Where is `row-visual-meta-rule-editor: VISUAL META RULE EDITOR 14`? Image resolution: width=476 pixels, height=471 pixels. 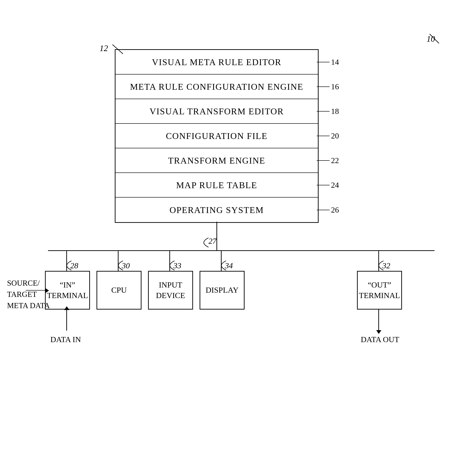 row-visual-meta-rule-editor: VISUAL META RULE EDITOR 14 is located at coordinates (217, 62).